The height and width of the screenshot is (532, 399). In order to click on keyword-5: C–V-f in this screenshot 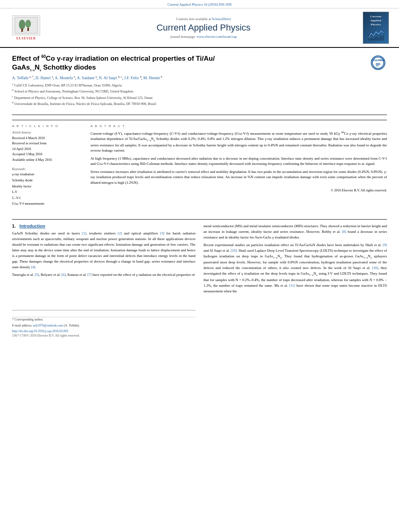, I will do `click(47, 198)`.